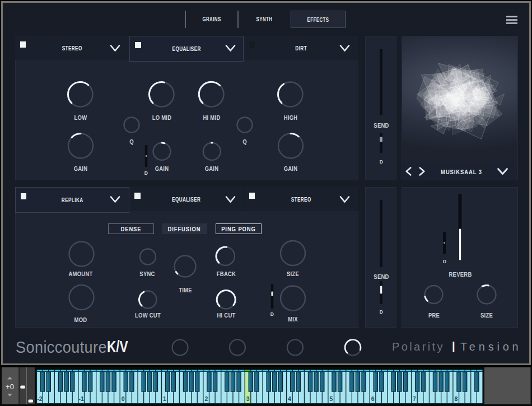  What do you see at coordinates (414, 399) in the screenshot?
I see `svg-text: 7` at bounding box center [414, 399].